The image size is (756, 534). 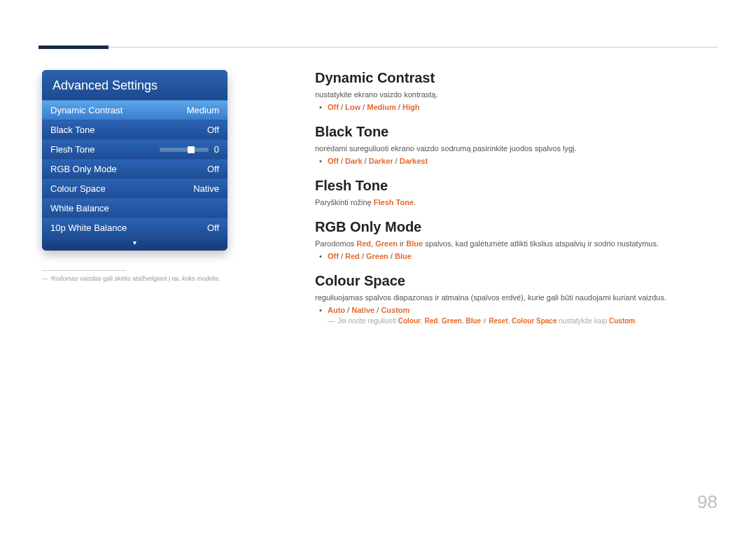 What do you see at coordinates (134, 204) in the screenshot?
I see `left-column: Advanced Settings Dynamic Contrast Mediu…` at bounding box center [134, 204].